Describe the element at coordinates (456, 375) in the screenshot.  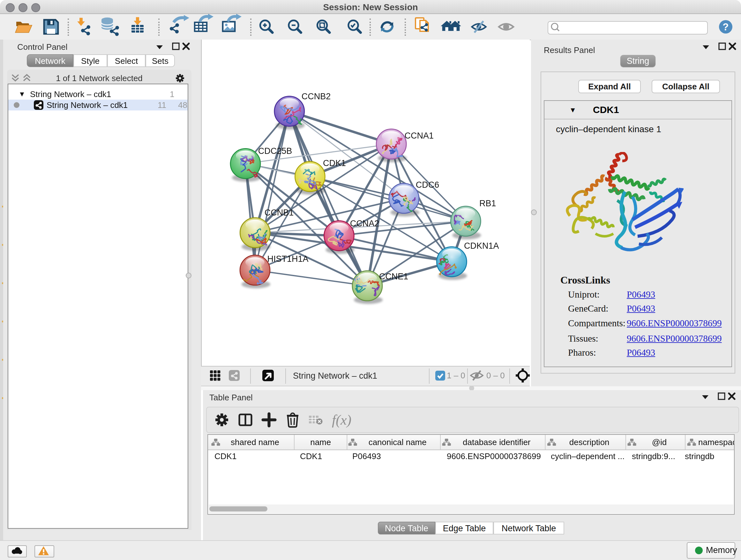
I see `svg-text: 1 – 0` at that location.